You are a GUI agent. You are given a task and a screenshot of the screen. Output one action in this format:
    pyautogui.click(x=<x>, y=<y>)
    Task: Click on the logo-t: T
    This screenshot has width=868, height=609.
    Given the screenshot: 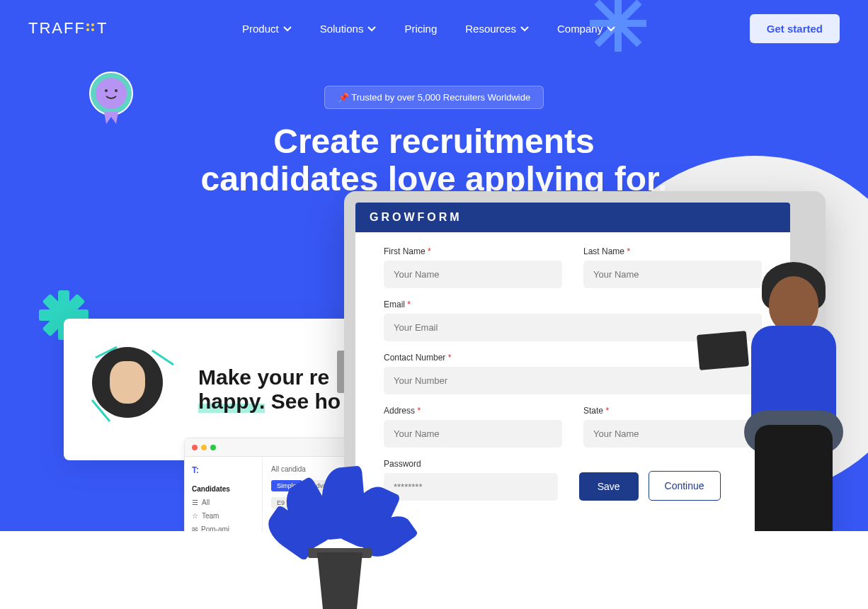 What is the action you would take?
    pyautogui.click(x=102, y=28)
    